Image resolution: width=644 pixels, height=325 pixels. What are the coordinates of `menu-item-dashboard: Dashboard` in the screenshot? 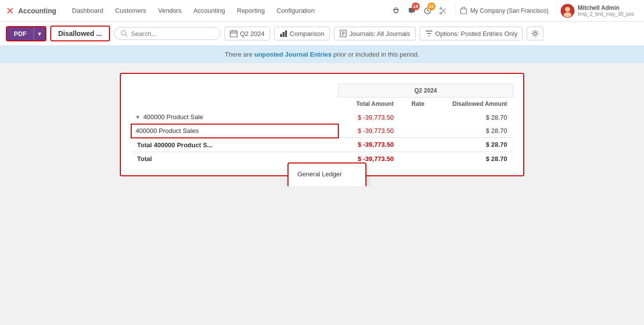 It's located at (88, 11).